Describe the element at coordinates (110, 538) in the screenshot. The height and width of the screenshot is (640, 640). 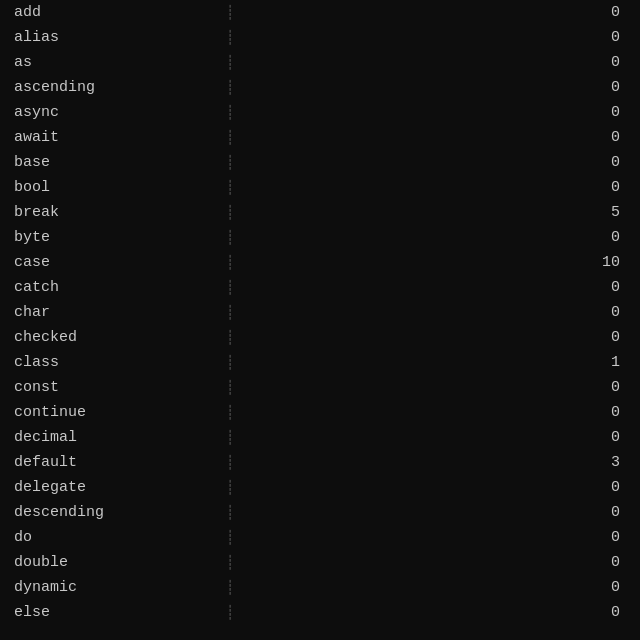
I see `keyword-cell: do` at that location.